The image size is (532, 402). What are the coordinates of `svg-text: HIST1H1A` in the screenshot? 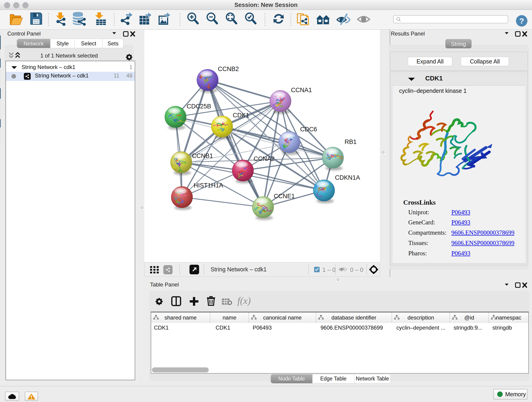 It's located at (208, 185).